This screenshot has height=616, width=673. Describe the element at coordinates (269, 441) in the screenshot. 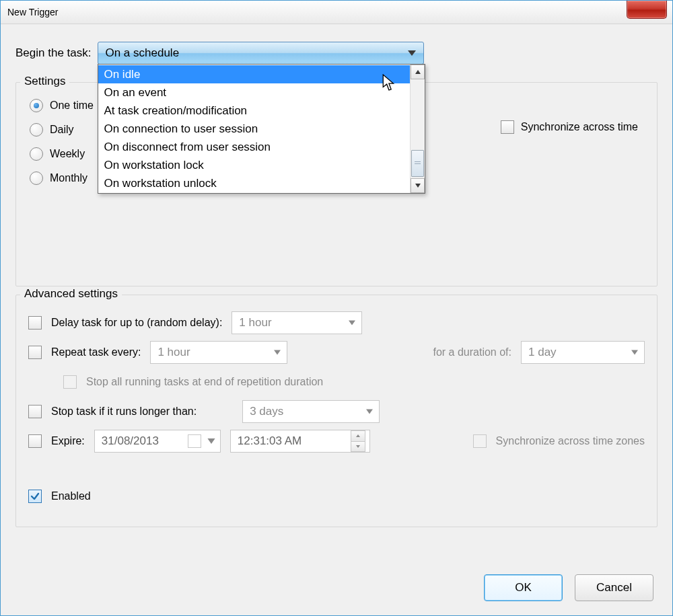

I see `expire-time-value: 12:31:03 AM` at that location.